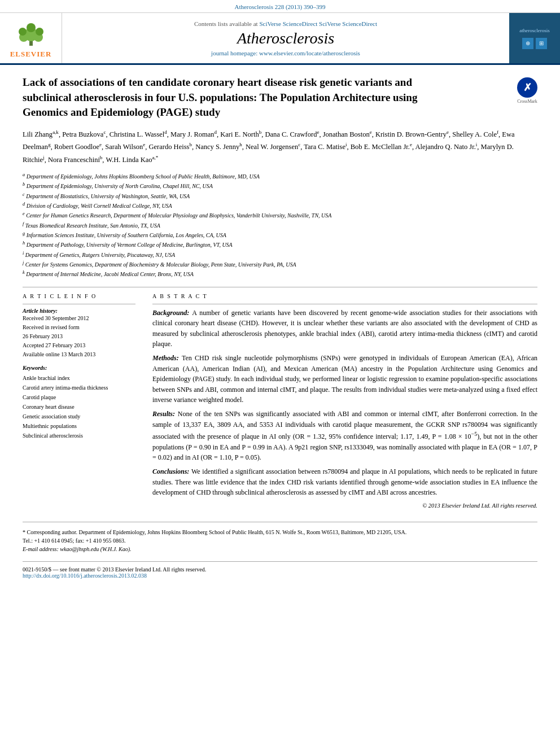 This screenshot has width=560, height=747. Describe the element at coordinates (79, 402) in the screenshot. I see `article-info-col: A R T I C L E I N F O Article history: R…` at that location.